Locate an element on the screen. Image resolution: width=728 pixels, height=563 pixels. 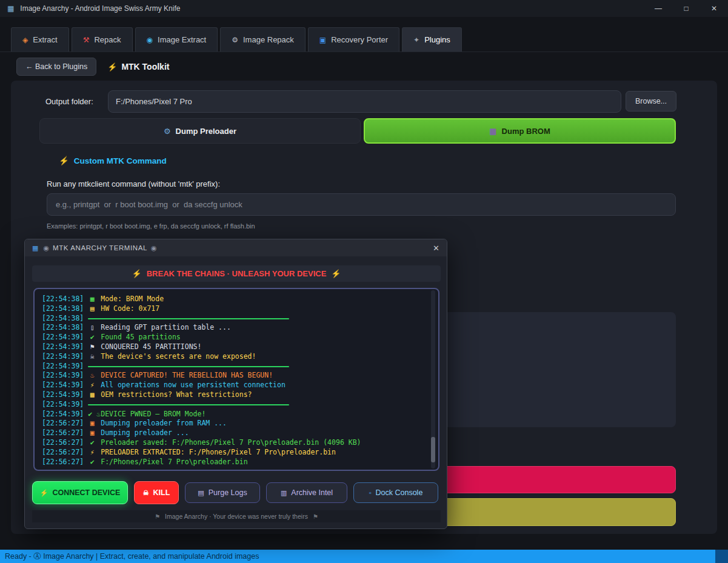
terminal-log-line: [22:54:38]▯Reading GPT partition table .… is located at coordinates (236, 328).